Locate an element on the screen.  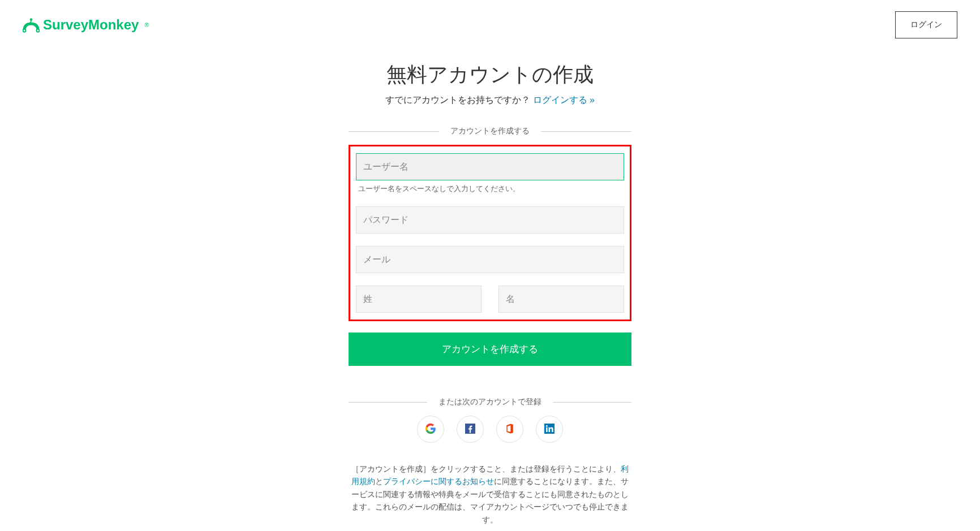
google-signup-button is located at coordinates (431, 429).